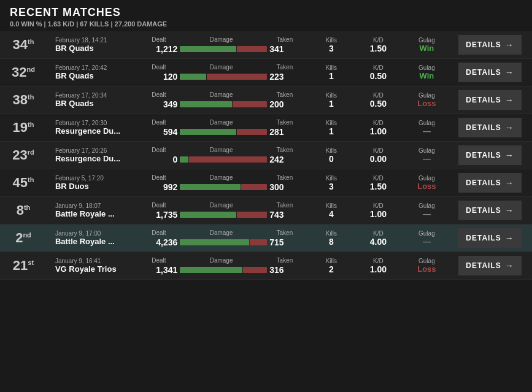  What do you see at coordinates (281, 270) in the screenshot?
I see `taken-value: 316` at bounding box center [281, 270].